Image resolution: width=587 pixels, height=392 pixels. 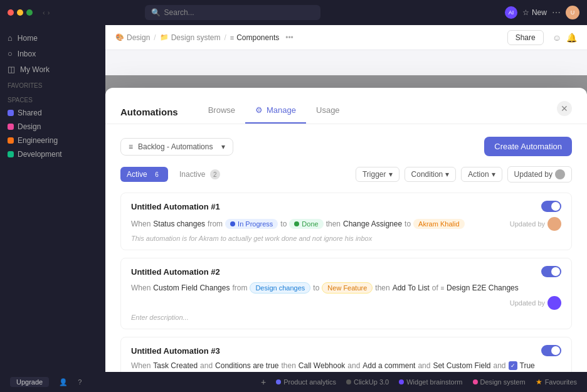 What do you see at coordinates (276, 112) in the screenshot?
I see `tab-manage: ⚙ Manage` at bounding box center [276, 112].